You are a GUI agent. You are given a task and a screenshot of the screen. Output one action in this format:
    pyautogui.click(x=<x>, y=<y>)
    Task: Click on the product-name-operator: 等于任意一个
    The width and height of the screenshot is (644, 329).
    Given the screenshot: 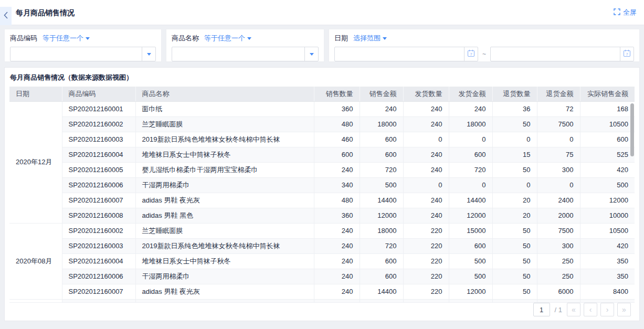 What is the action you would take?
    pyautogui.click(x=228, y=38)
    